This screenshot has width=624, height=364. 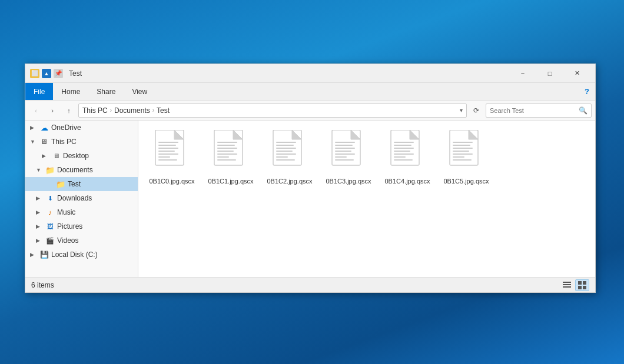 I want to click on address-dropdown: ▾, so click(x=462, y=111).